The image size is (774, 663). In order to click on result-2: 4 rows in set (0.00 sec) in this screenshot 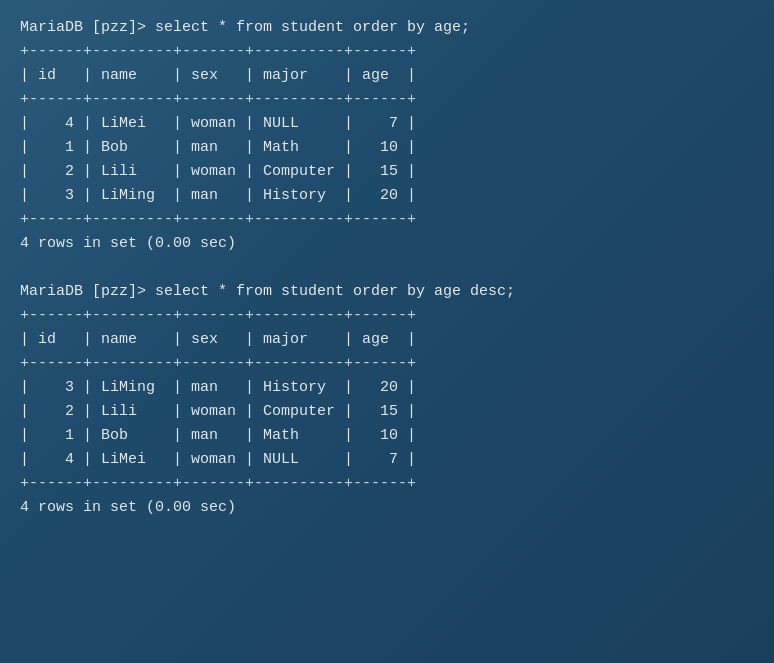, I will do `click(387, 508)`.